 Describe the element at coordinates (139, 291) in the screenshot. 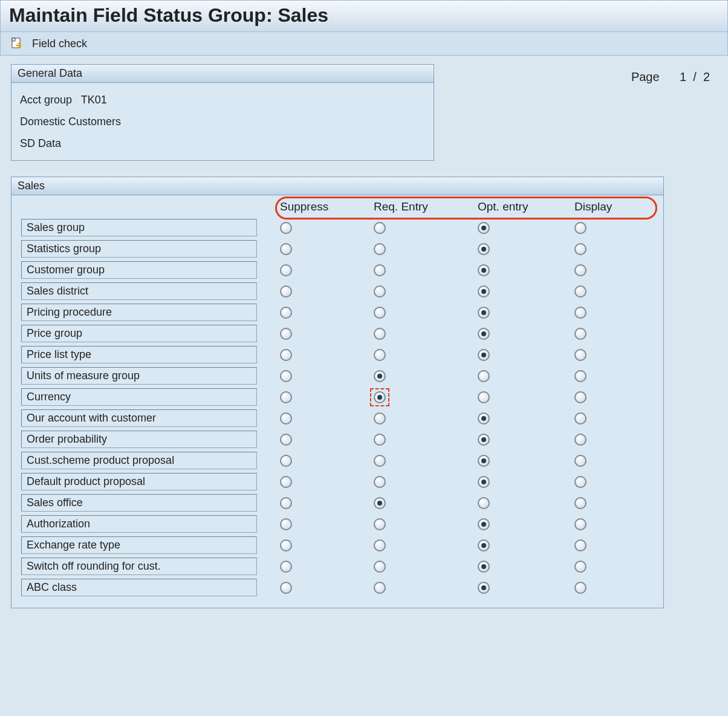

I see `field-label: Sales district` at that location.